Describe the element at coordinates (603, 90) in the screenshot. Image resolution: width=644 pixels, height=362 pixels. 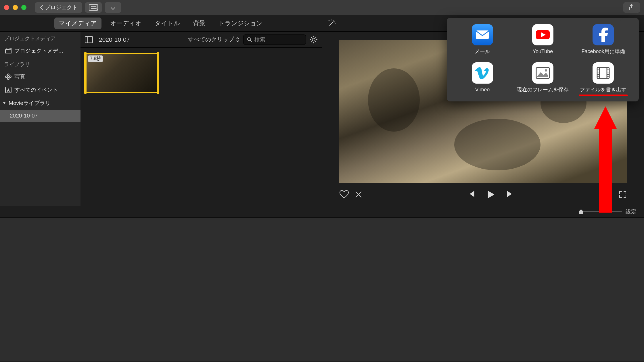
I see `share-label: ファイルを書き出す` at that location.